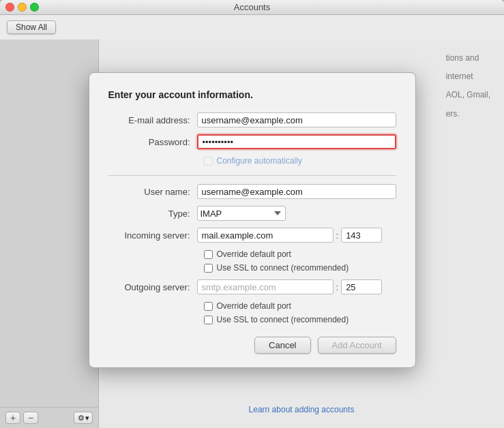  Describe the element at coordinates (153, 120) in the screenshot. I see `email-label: E-mail address:` at that location.